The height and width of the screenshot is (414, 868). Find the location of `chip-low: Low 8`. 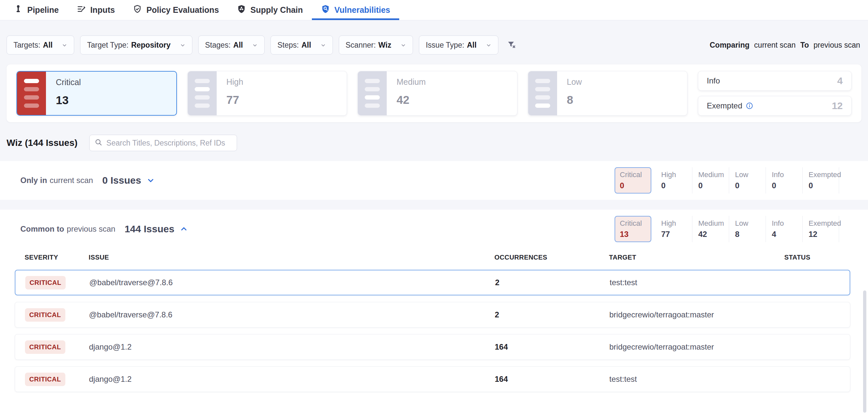

chip-low: Low 8 is located at coordinates (747, 229).